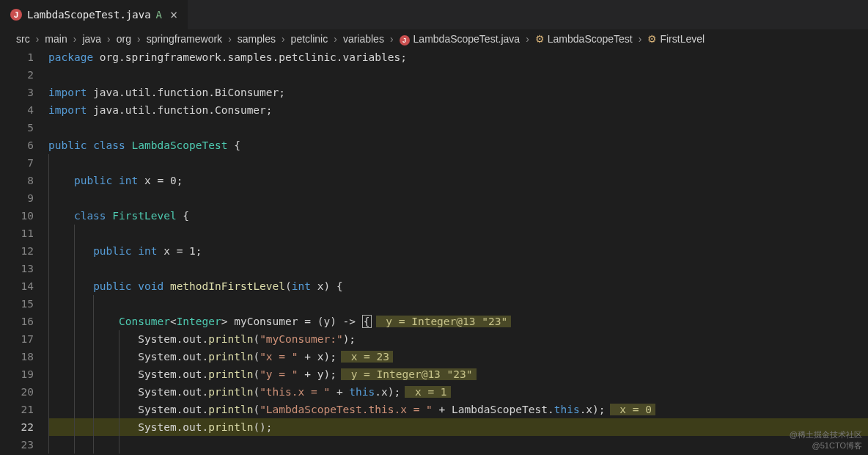 The width and height of the screenshot is (868, 455). I want to click on line-number: 6, so click(17, 145).